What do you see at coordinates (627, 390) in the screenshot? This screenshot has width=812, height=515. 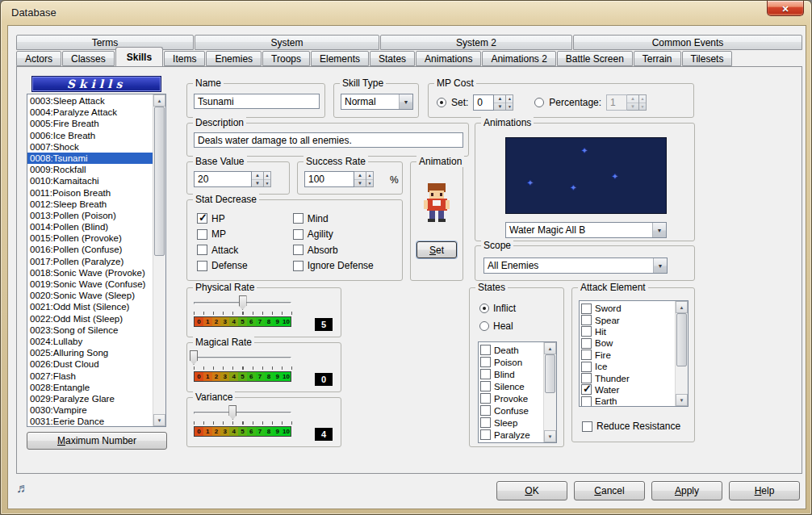 I see `element-checkbox-row: Water` at bounding box center [627, 390].